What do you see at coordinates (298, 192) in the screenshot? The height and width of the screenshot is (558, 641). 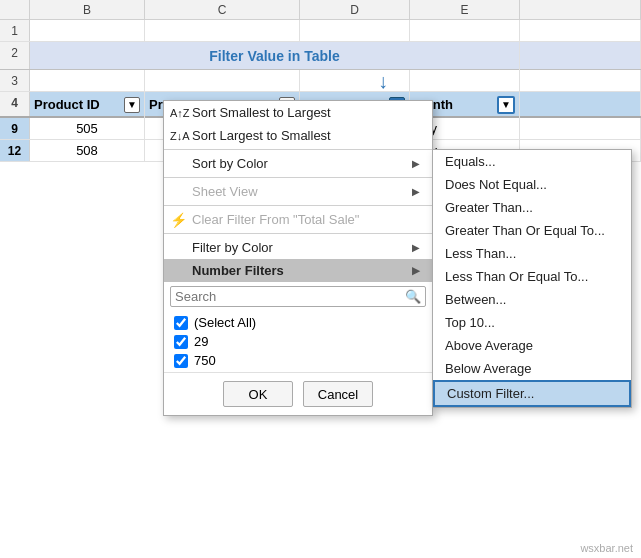 I see `menu-sheet-view: Sheet View ▶` at bounding box center [298, 192].